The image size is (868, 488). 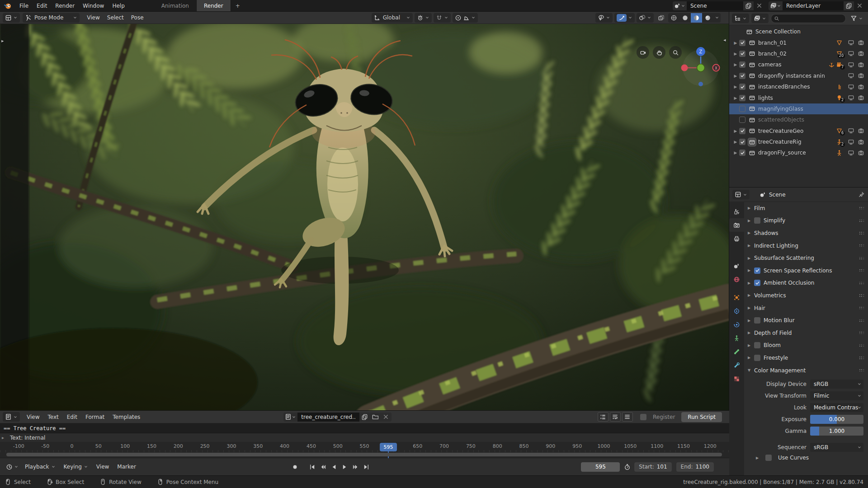 I want to click on panel-header-simplify: ▶Simplify, so click(x=806, y=221).